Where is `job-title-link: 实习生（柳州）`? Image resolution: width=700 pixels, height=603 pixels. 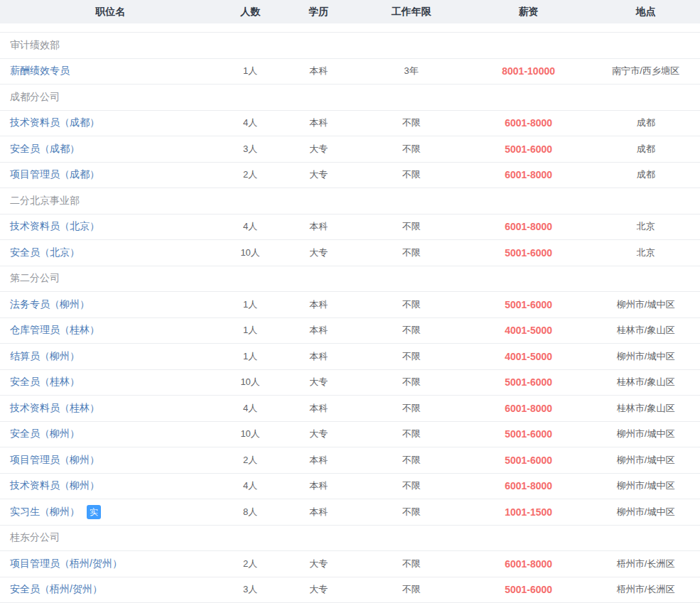 job-title-link: 实习生（柳州） is located at coordinates (45, 512).